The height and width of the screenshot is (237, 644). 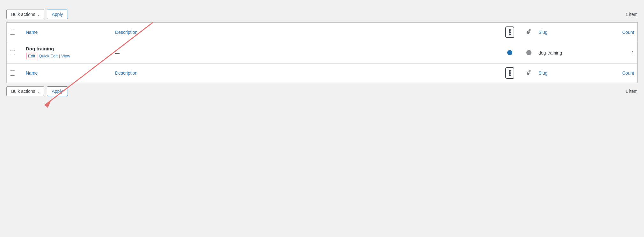 What do you see at coordinates (70, 53) in the screenshot?
I see `row-name-cell: Dog training Edit Quick Edit | View` at bounding box center [70, 53].